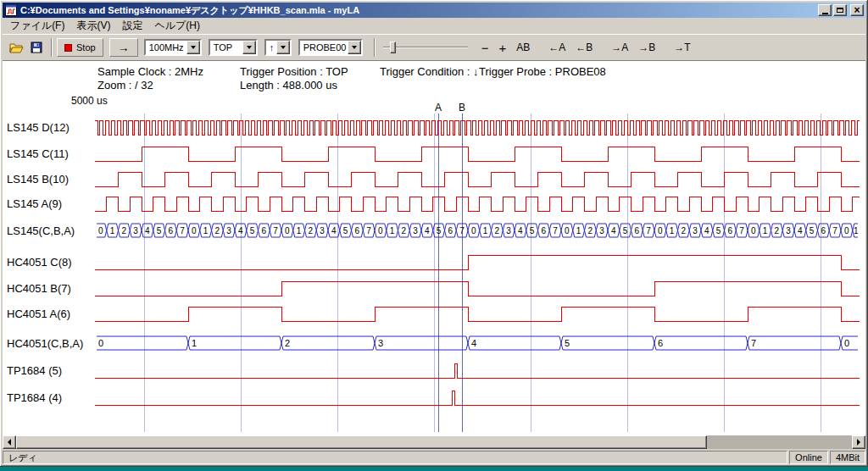  I want to click on stop-label: Stop, so click(86, 47).